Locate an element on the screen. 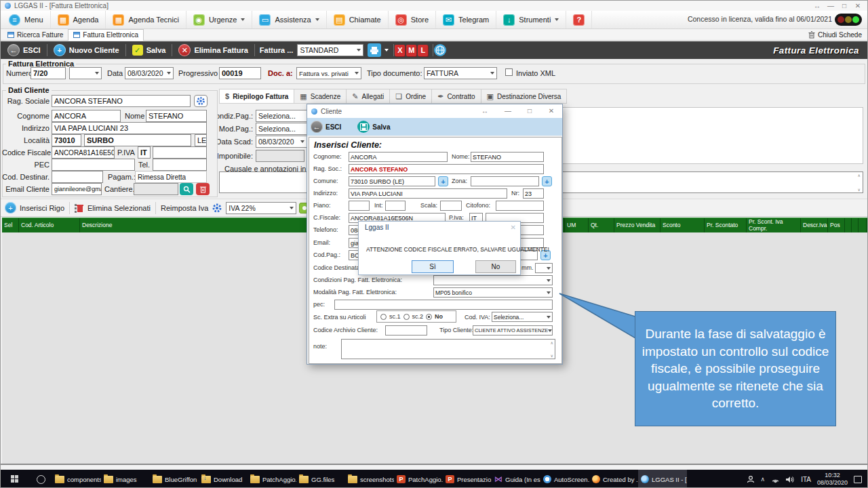  dlg-indirizzo-input: VIA PAPA LUCIANI is located at coordinates (428, 194).